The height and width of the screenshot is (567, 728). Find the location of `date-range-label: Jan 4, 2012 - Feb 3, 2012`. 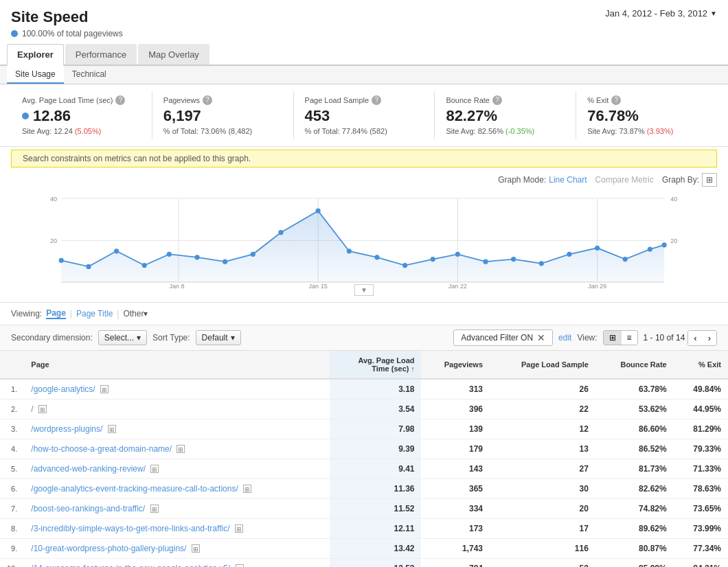

date-range-label: Jan 4, 2012 - Feb 3, 2012 is located at coordinates (657, 14).